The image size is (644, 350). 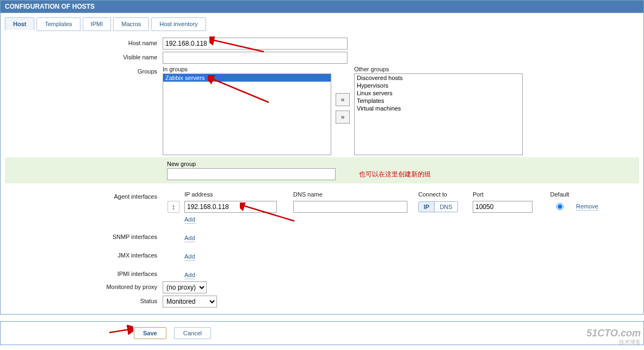 I want to click on label-ipmi-interfaces: IPMI interfaces, so click(x=84, y=273).